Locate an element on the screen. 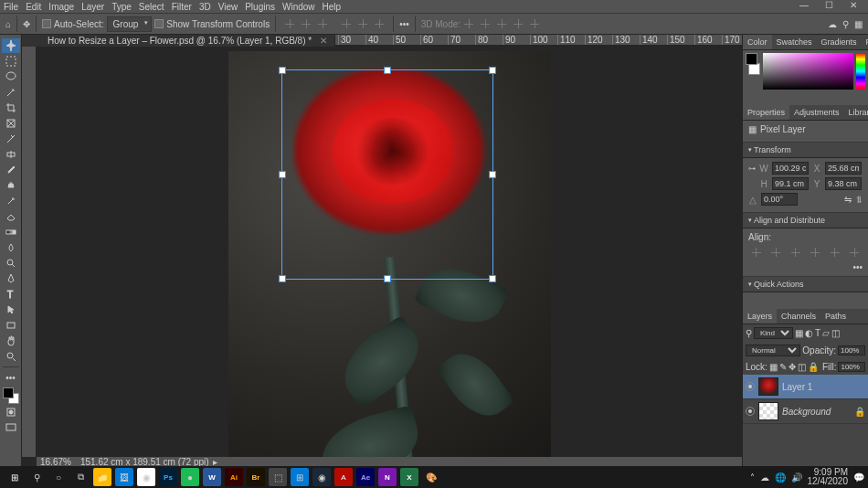 This screenshot has height=488, width=868. layer-row-background: Background 🔒 is located at coordinates (806, 411).